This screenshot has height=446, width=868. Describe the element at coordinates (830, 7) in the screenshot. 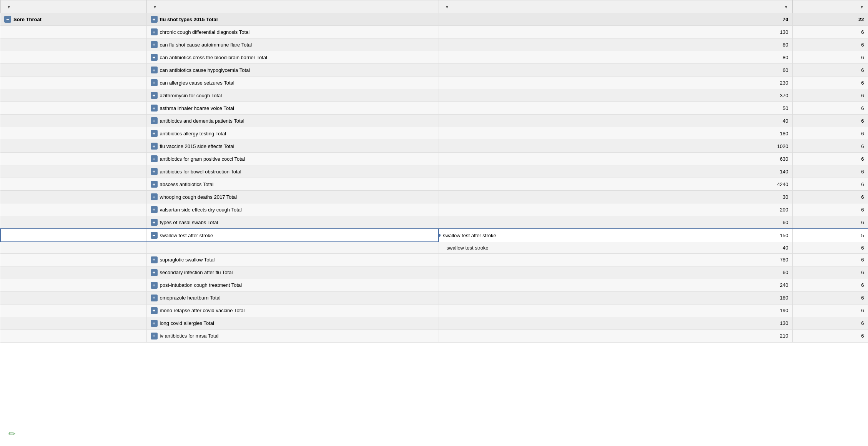

I see `average-header: ▼` at that location.